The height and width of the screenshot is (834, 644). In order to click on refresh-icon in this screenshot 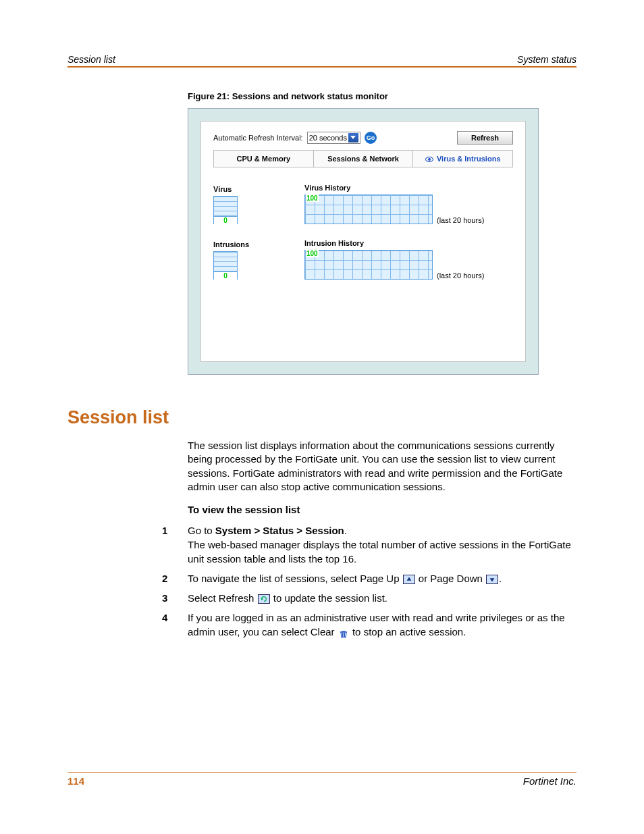, I will do `click(264, 599)`.